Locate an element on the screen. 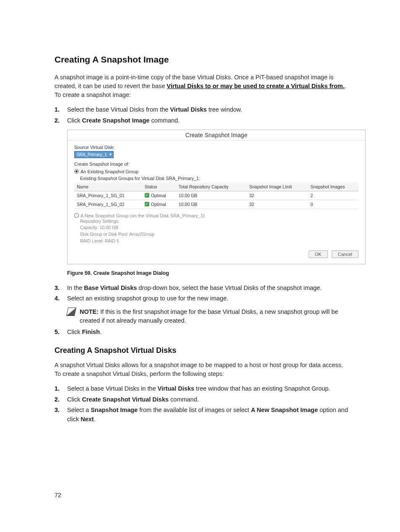 The height and width of the screenshot is (532, 400). step-5-pre: Click is located at coordinates (75, 332).